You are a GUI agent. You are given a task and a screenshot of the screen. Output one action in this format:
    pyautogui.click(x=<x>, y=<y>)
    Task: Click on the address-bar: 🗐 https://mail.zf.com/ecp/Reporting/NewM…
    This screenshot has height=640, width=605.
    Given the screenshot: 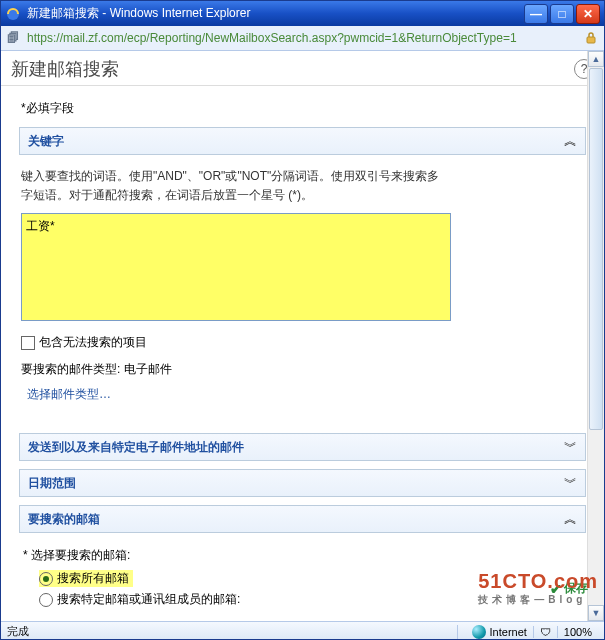 What is the action you would take?
    pyautogui.click(x=302, y=38)
    